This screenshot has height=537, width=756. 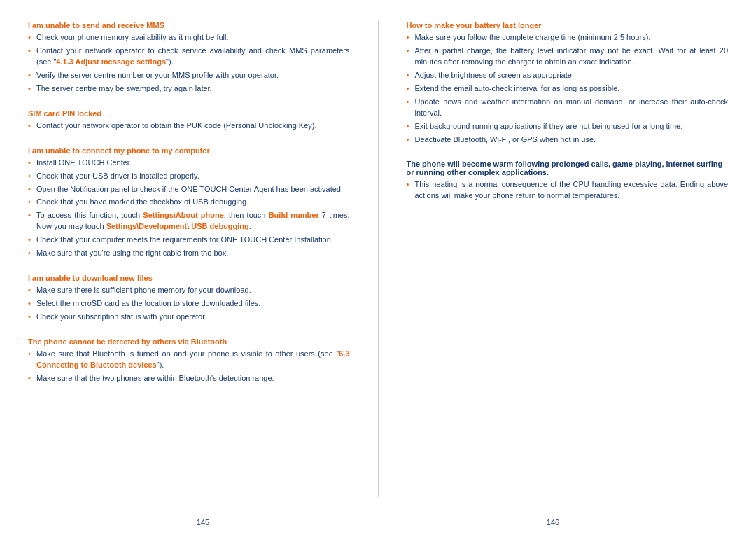 I want to click on list-item: This heating is a normal consequence of …, so click(x=568, y=190).